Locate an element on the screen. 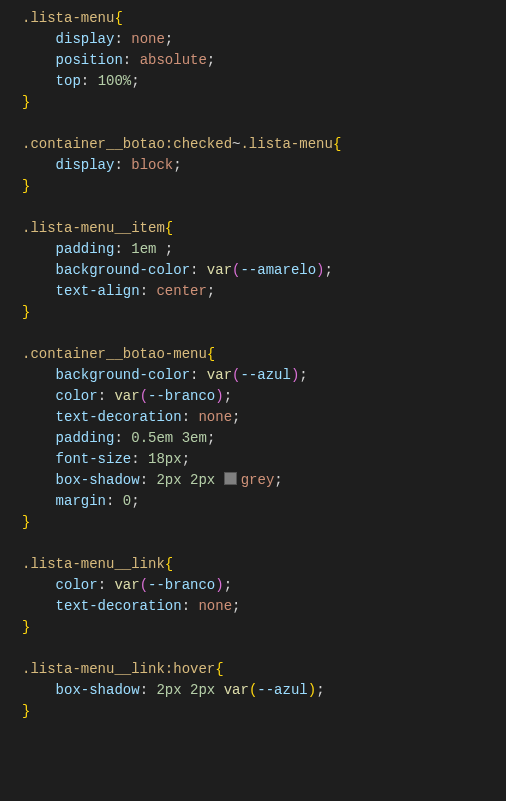  css-selector-token: .container__botao-menu is located at coordinates (114, 354).